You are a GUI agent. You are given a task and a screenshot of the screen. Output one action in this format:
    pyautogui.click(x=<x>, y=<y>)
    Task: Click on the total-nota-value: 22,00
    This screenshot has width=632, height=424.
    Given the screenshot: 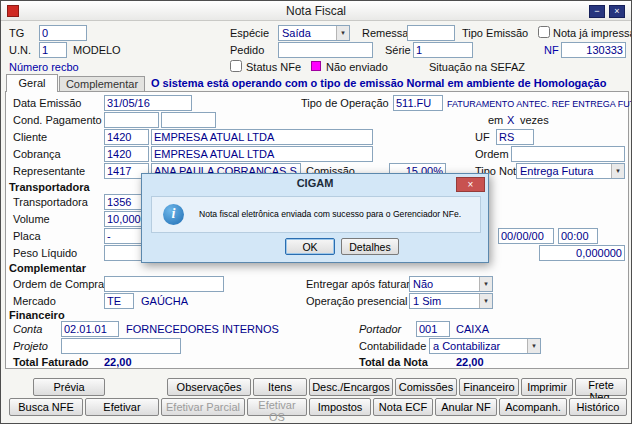 What is the action you would take?
    pyautogui.click(x=470, y=362)
    